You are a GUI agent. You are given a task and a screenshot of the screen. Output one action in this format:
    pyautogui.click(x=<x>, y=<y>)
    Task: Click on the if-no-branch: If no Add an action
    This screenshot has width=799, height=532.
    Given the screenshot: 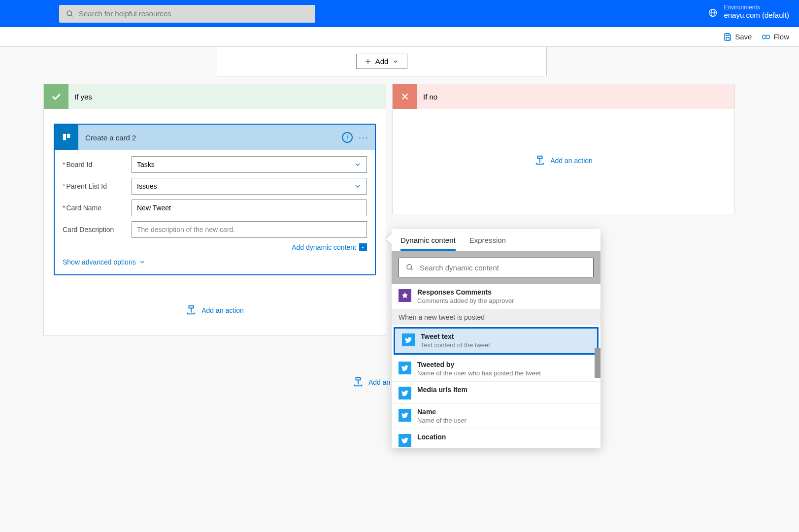 What is the action you would take?
    pyautogui.click(x=564, y=149)
    